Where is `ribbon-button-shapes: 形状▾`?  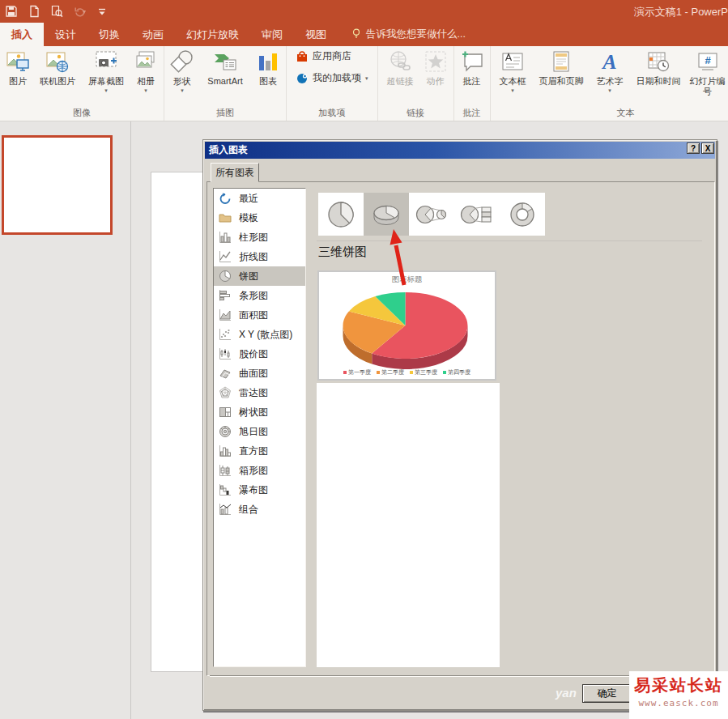
ribbon-button-shapes: 形状▾ is located at coordinates (182, 75).